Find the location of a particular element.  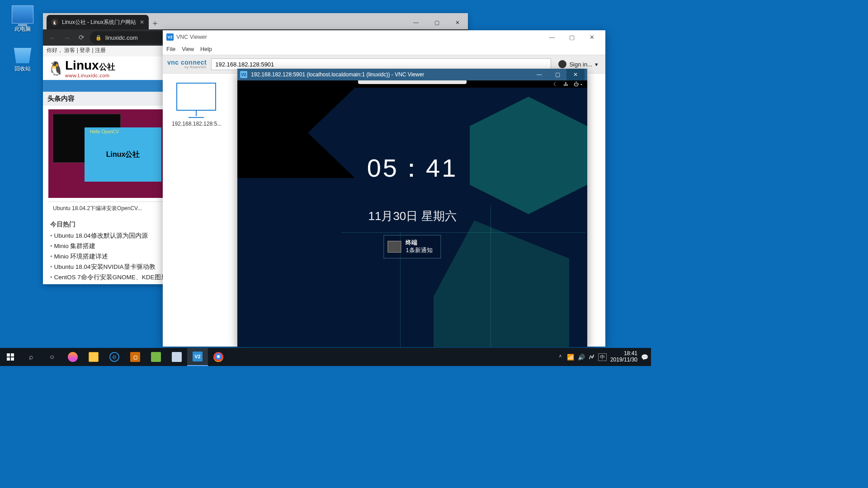

ie-button: e is located at coordinates (114, 357).